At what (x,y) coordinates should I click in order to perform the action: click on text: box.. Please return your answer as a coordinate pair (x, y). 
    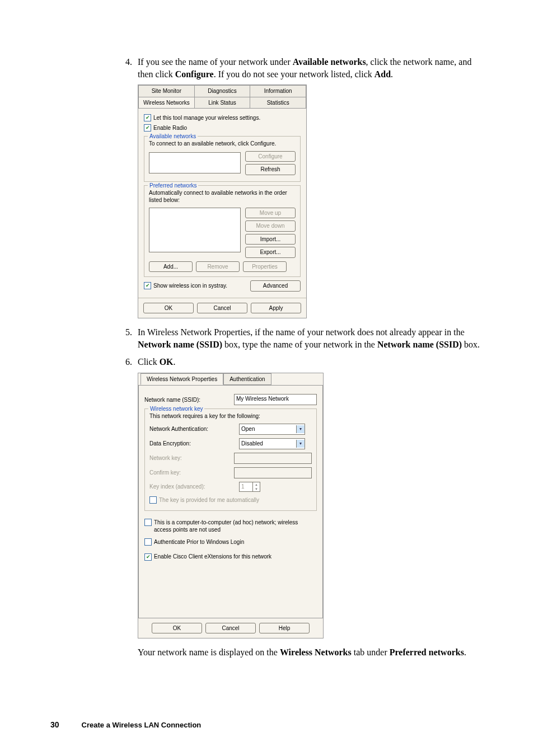
    Looking at the image, I should click on (471, 345).